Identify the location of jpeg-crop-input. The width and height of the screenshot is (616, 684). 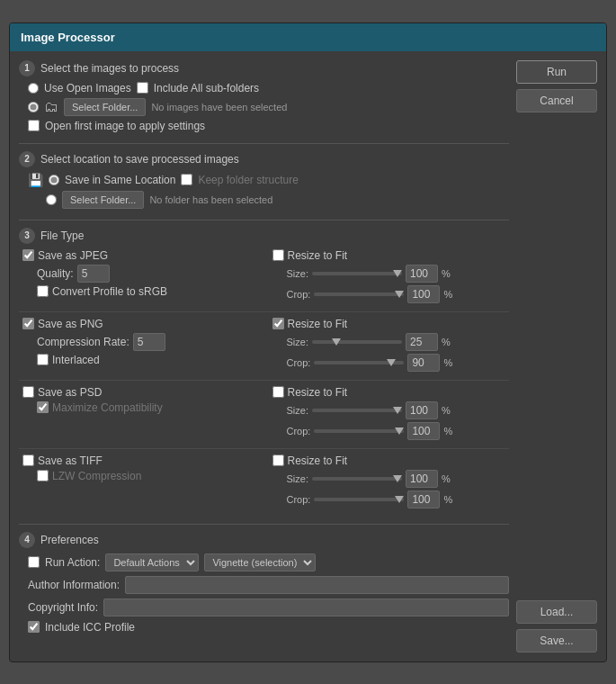
(424, 294).